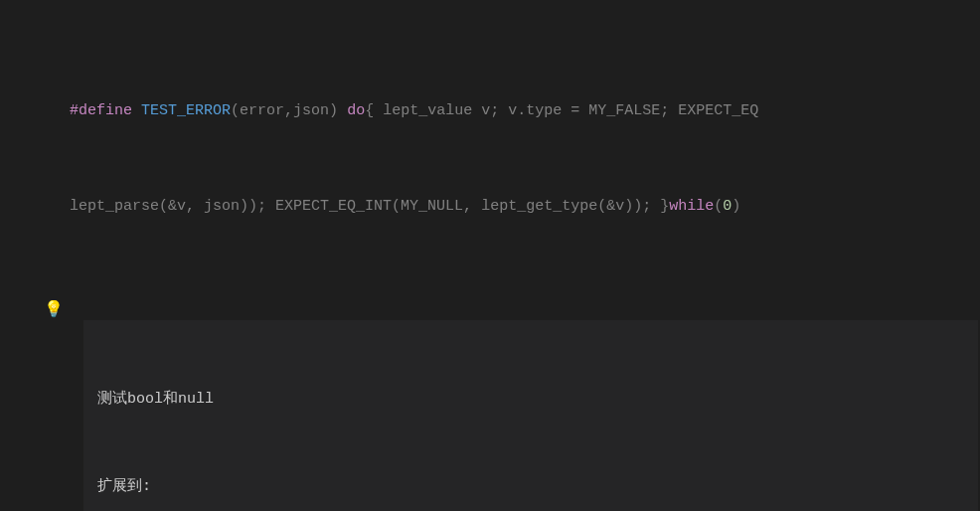 Image resolution: width=980 pixels, height=511 pixels. What do you see at coordinates (544, 111) in the screenshot?
I see `token: type` at bounding box center [544, 111].